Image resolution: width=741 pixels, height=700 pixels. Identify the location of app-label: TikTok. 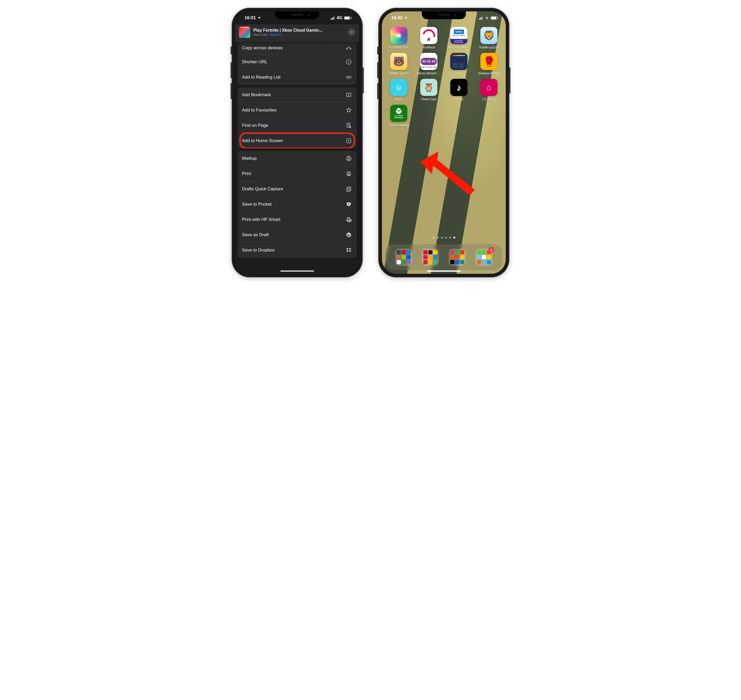
(459, 99).